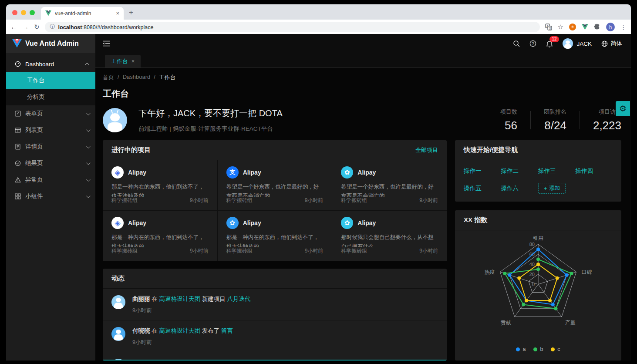 The image size is (637, 364). I want to click on extension-orange-icon: ✳, so click(573, 27).